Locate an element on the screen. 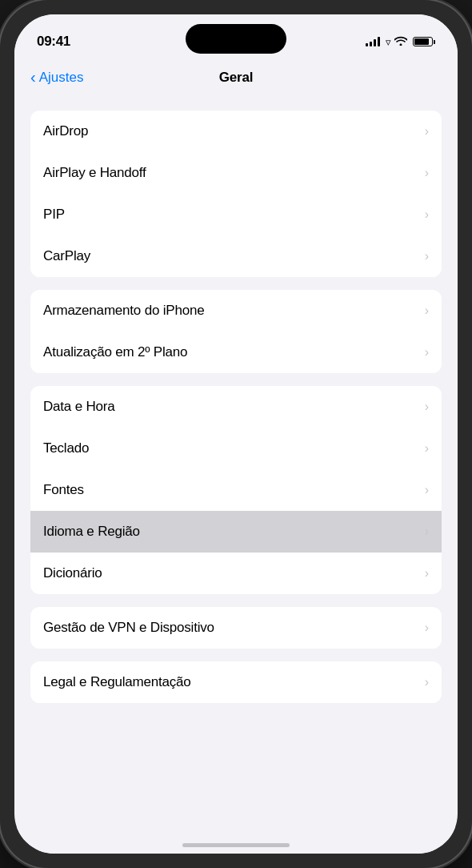 The height and width of the screenshot is (868, 472). list-item-fontes: Fontes › is located at coordinates (236, 490).